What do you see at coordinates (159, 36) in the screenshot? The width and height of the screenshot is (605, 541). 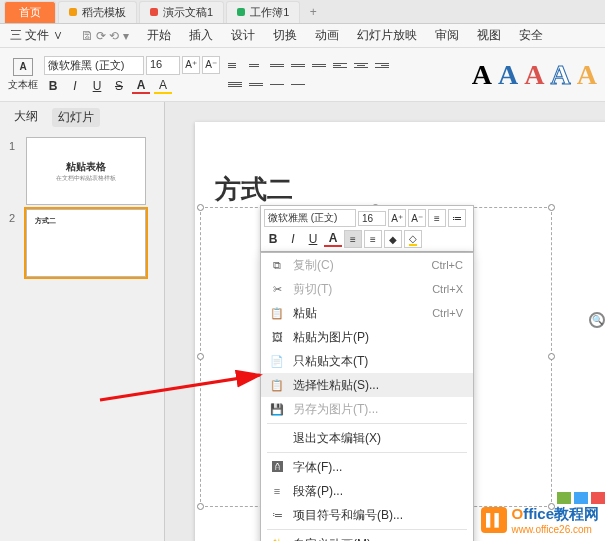 I see `ribbon-begin: 开始` at bounding box center [159, 36].